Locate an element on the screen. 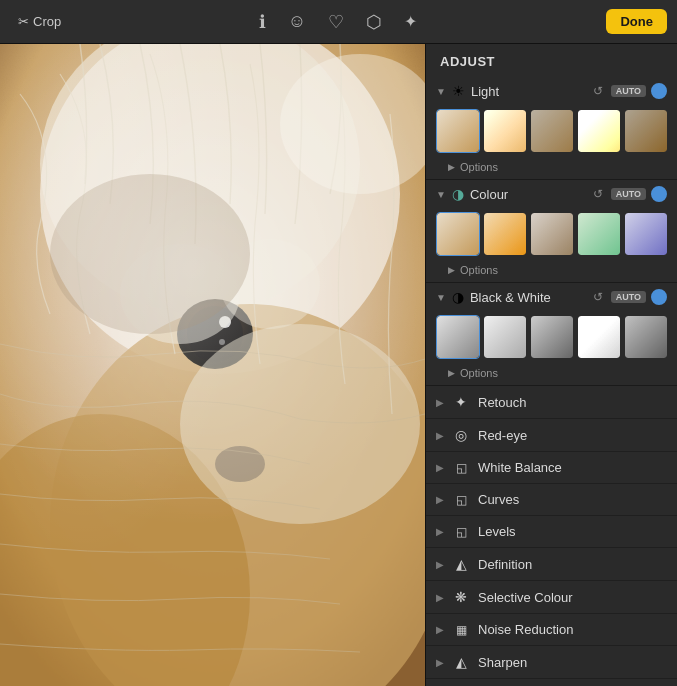  colour-options-row: ▶ Options is located at coordinates (552, 272).